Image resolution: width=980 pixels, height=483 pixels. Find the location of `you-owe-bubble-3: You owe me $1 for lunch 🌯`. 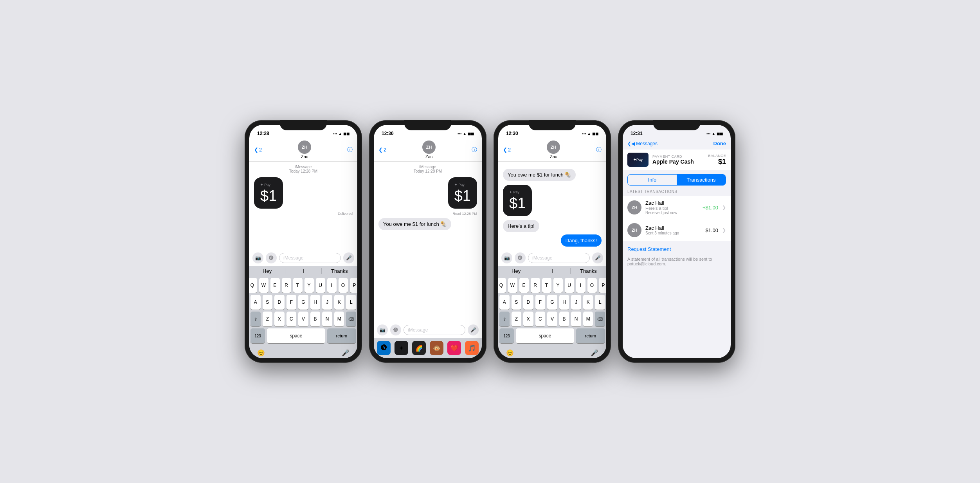

you-owe-bubble-3: You owe me $1 for lunch 🌯 is located at coordinates (539, 175).